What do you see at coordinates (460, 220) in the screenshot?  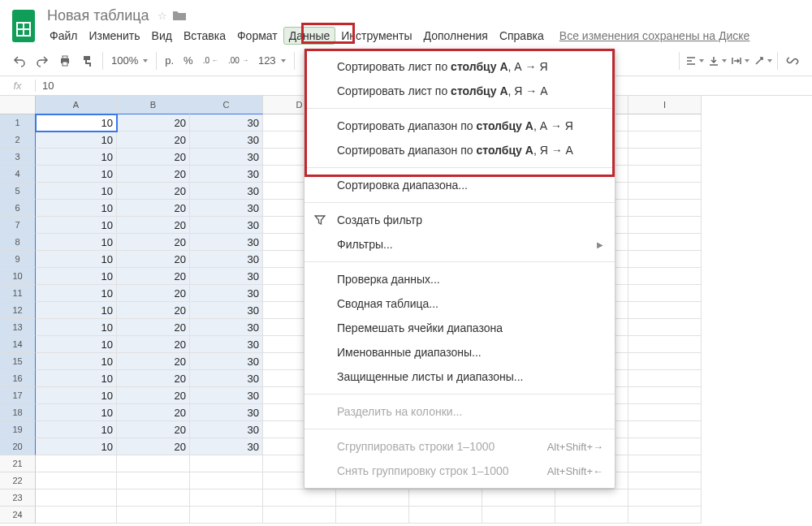 I see `menu-create-filter: Создать фильтр` at bounding box center [460, 220].